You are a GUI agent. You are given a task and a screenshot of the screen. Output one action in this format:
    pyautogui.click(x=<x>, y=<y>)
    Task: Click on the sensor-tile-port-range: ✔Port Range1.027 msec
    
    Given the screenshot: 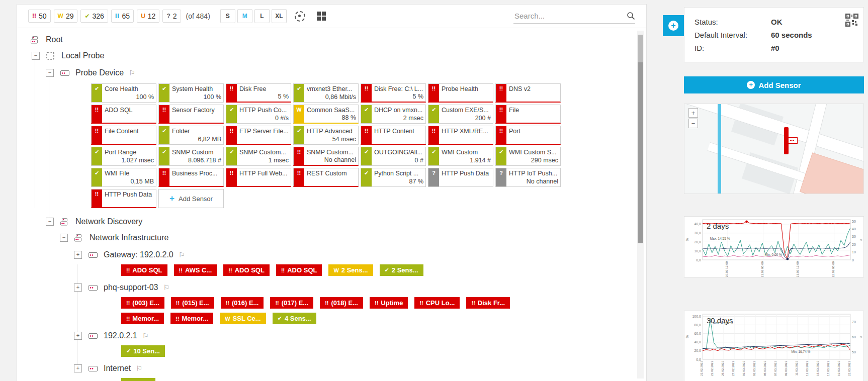 What is the action you would take?
    pyautogui.click(x=124, y=156)
    